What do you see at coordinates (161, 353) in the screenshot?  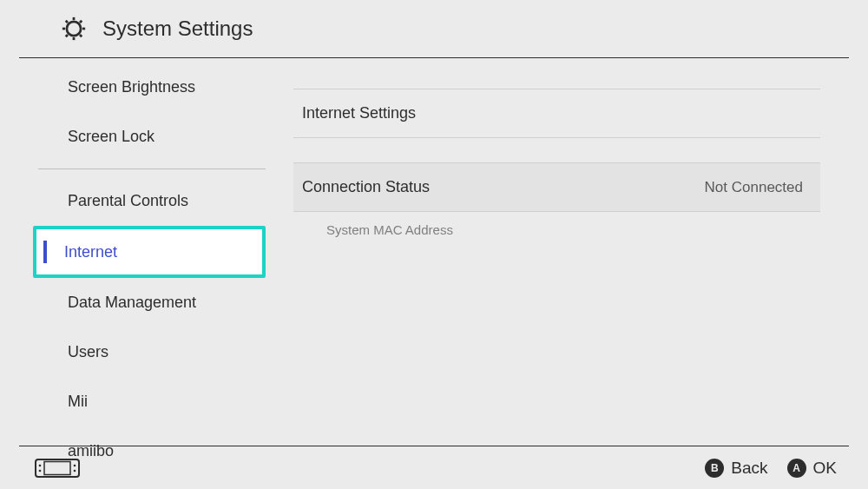 I see `sidebar-item-users: Users` at bounding box center [161, 353].